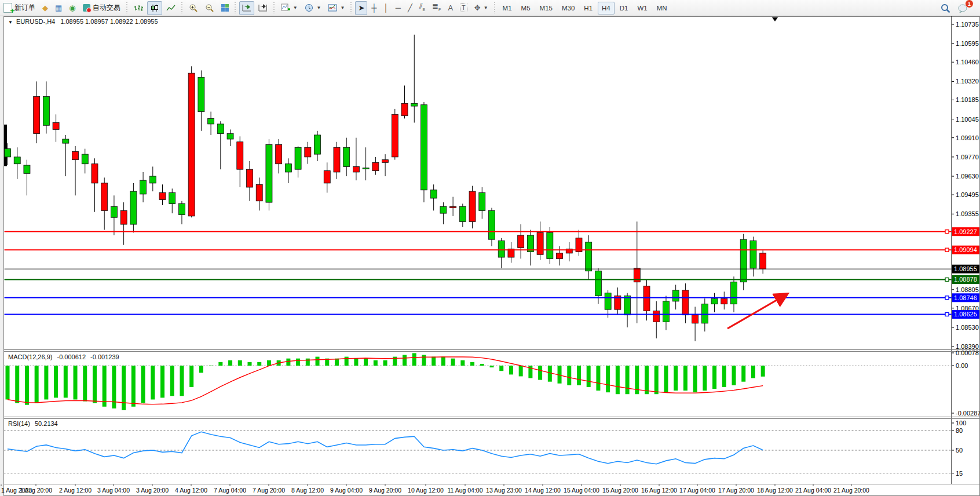 This screenshot has height=496, width=980. What do you see at coordinates (736, 490) in the screenshot?
I see `time-axis-label: 17 Aug 20:00` at bounding box center [736, 490].